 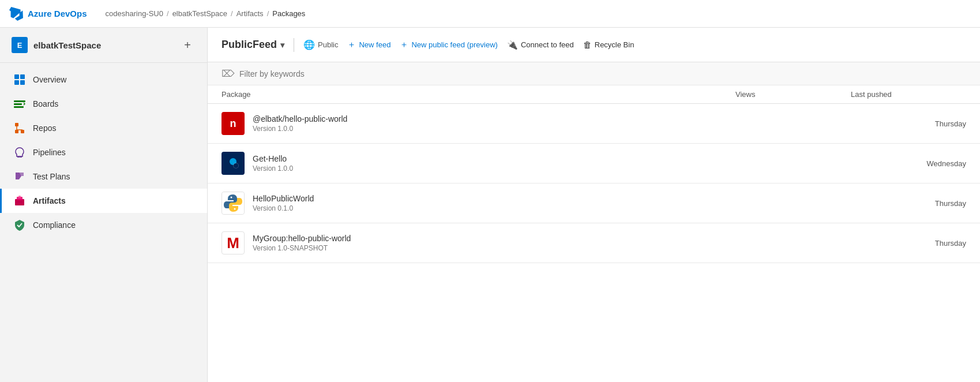 What do you see at coordinates (249, 45) in the screenshot?
I see `feed-name: PublicFeed` at bounding box center [249, 45].